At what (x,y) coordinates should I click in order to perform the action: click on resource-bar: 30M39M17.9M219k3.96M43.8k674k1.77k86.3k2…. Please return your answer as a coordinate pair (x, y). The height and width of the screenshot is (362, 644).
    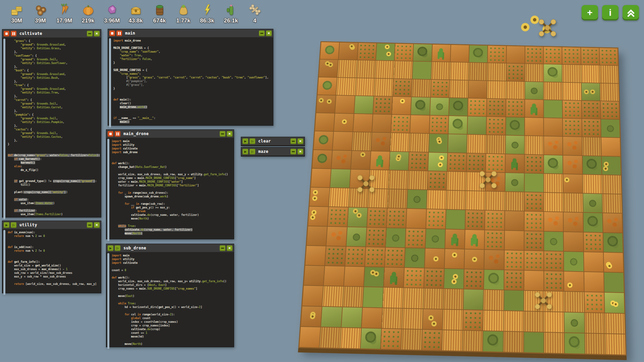
    Looking at the image, I should click on (136, 13).